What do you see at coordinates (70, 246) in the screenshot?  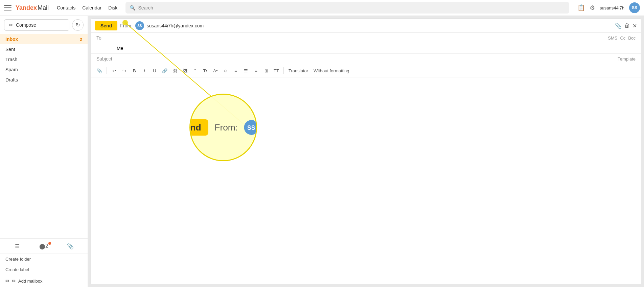 I see `attach-icon: 📎` at bounding box center [70, 246].